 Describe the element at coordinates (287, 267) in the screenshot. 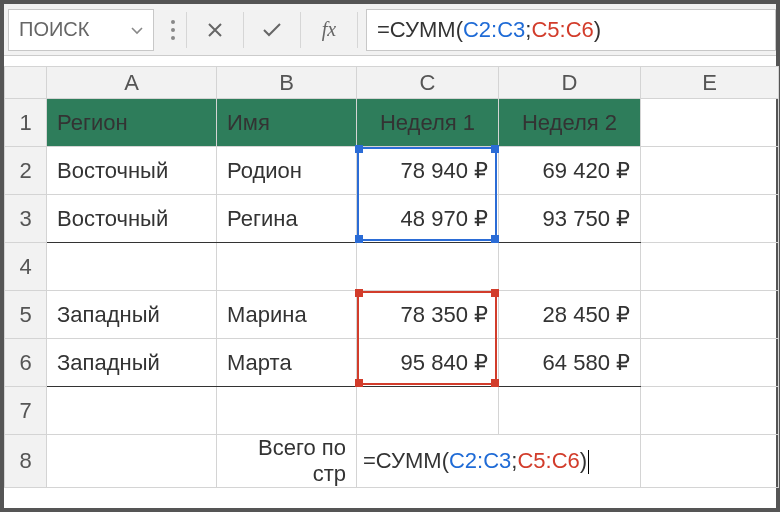

I see `cell-b4` at that location.